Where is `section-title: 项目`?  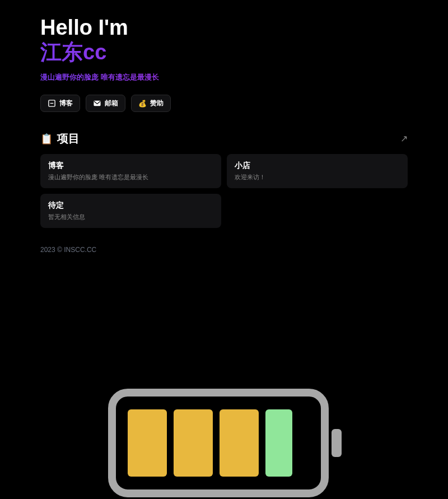
section-title: 项目 is located at coordinates (68, 139).